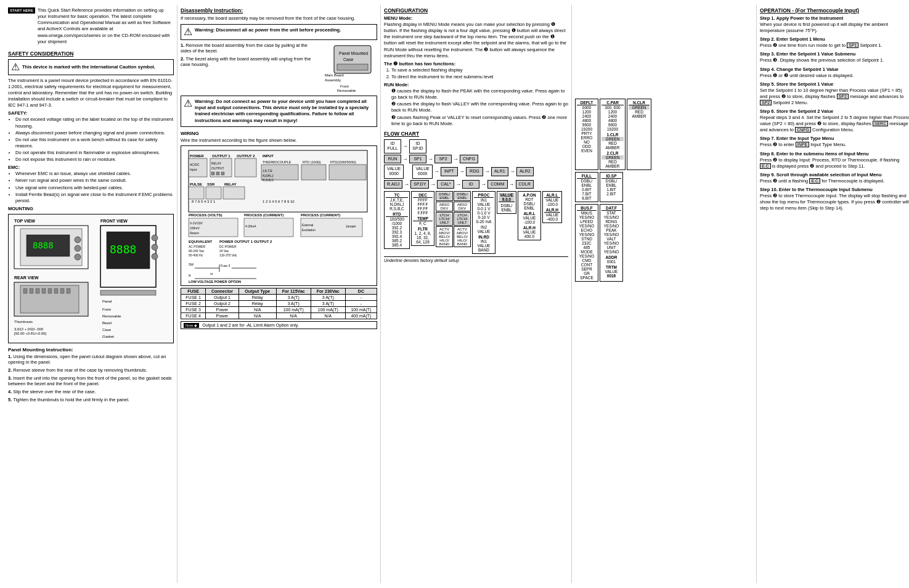  I want to click on busf-section: BUS.F MbUS YES/NO LFEED YES/NO ECHO YES/…, so click(664, 243).